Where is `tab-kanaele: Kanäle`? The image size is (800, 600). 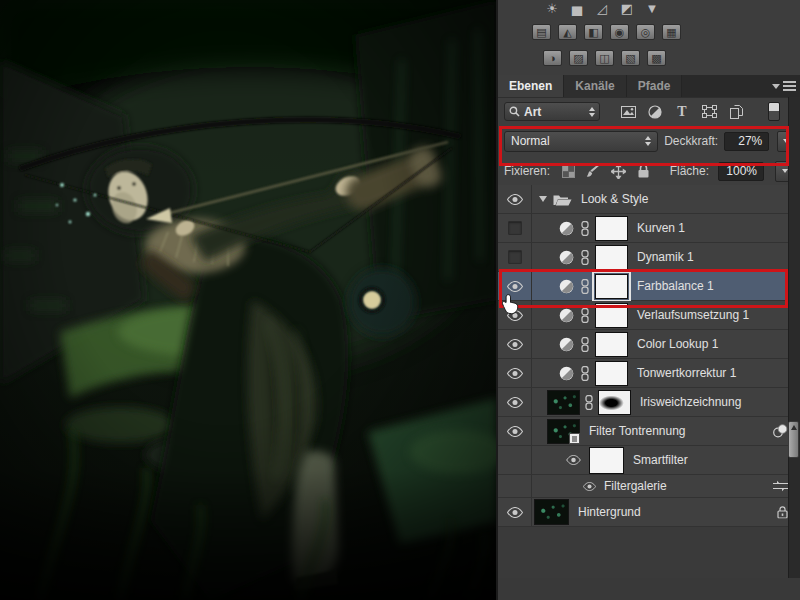 tab-kanaele: Kanäle is located at coordinates (595, 86).